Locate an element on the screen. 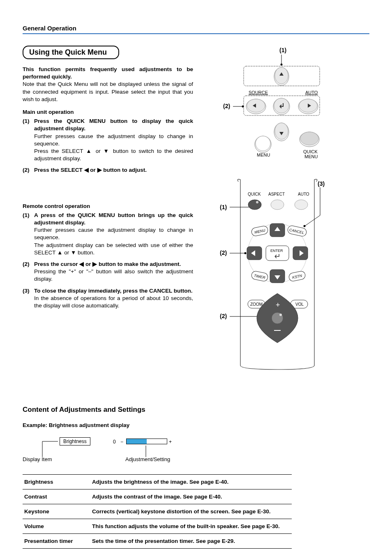 This screenshot has height=554, width=392. step-body: Pressing the "+" or "–" button will also… is located at coordinates (113, 275).